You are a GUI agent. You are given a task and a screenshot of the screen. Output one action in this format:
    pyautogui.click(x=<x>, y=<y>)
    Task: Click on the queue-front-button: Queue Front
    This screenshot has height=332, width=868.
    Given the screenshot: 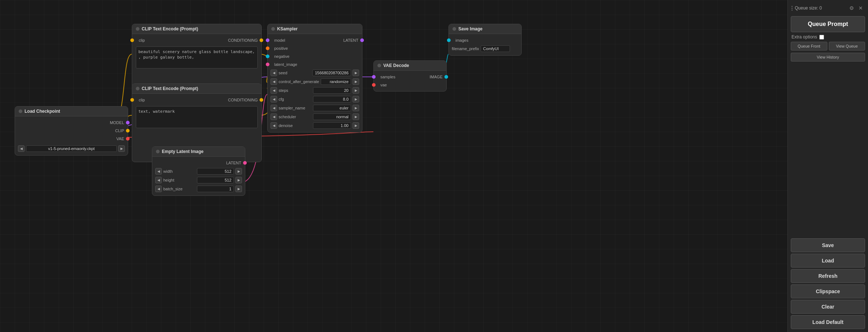 What is the action you would take?
    pyautogui.click(x=809, y=46)
    